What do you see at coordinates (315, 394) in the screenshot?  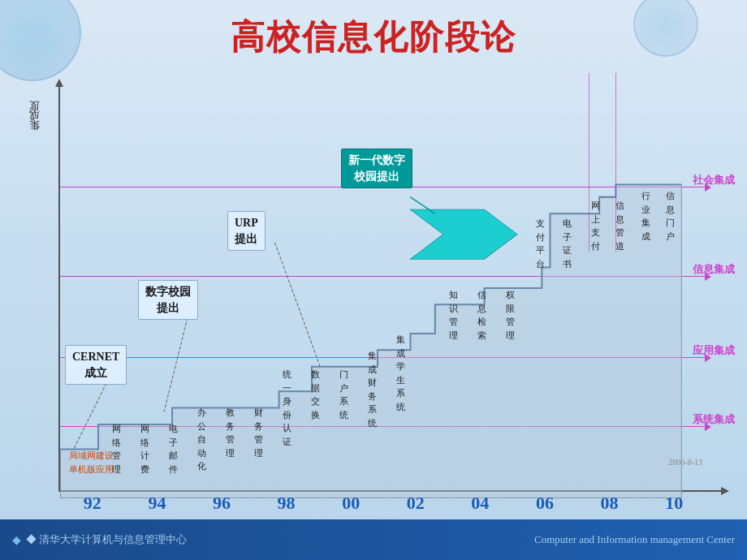 I see `col-data-exchange: 数据交换` at bounding box center [315, 394].